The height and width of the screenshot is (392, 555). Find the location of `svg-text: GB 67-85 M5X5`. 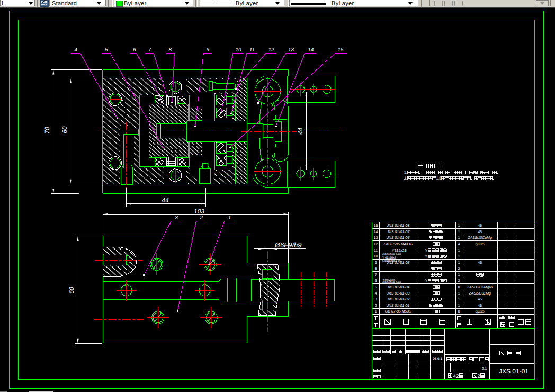

svg-text: GB 67-85 M5X5 is located at coordinates (398, 311).